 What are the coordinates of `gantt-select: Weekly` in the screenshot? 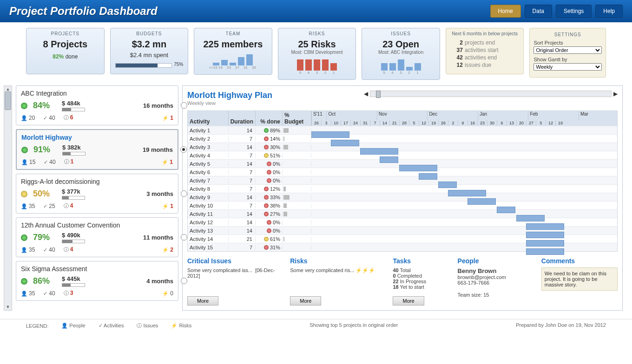 It's located at (568, 67).